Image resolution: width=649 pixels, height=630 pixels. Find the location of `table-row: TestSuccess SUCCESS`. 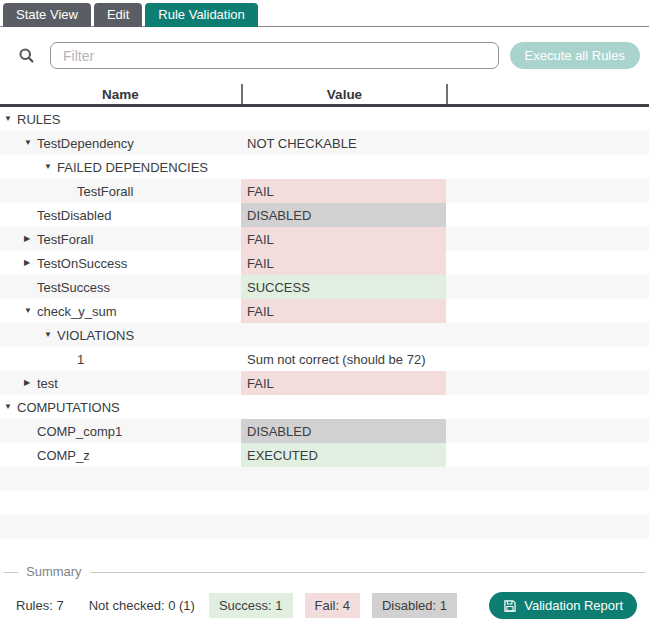

table-row: TestSuccess SUCCESS is located at coordinates (324, 287).